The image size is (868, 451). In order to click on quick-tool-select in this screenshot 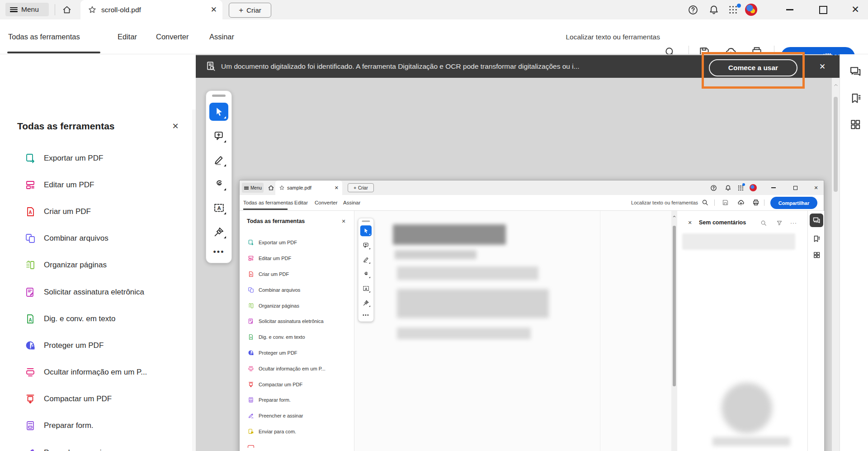, I will do `click(219, 112)`.